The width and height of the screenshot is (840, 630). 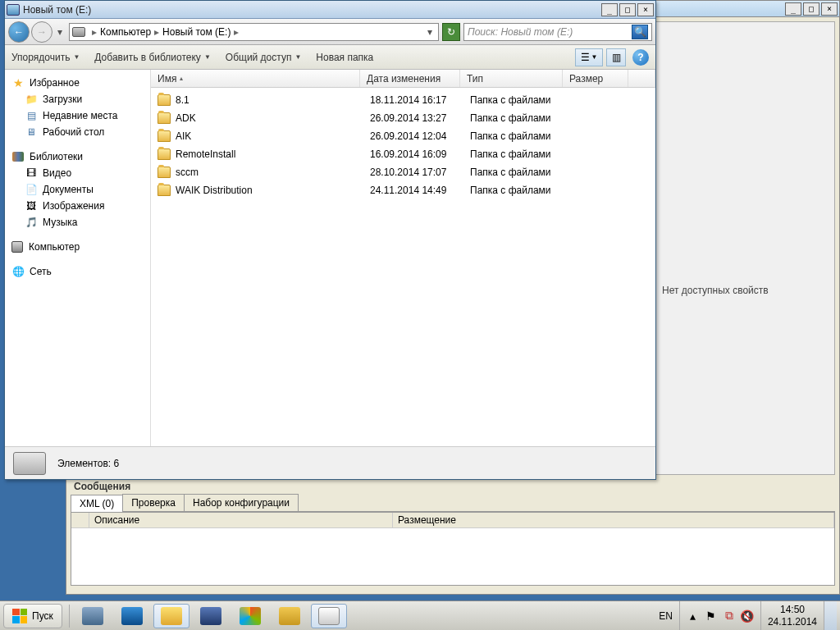 I want to click on file-name: ADK, so click(x=272, y=118).